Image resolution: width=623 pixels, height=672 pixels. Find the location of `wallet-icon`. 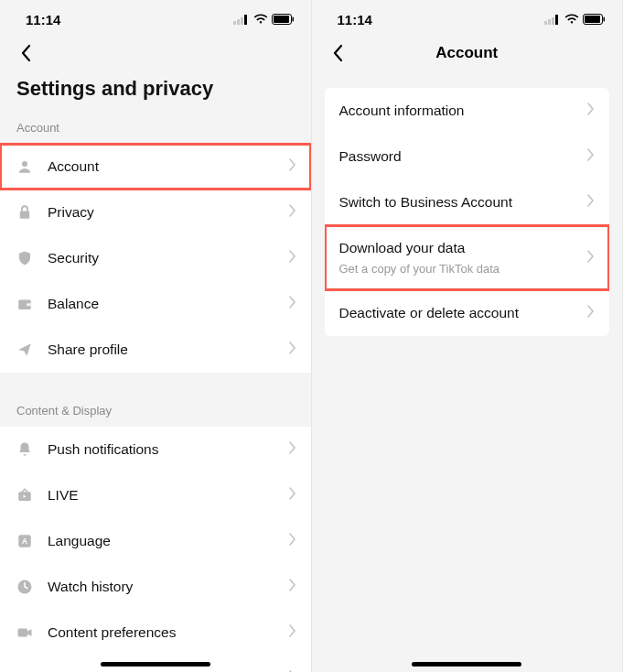

wallet-icon is located at coordinates (25, 304).